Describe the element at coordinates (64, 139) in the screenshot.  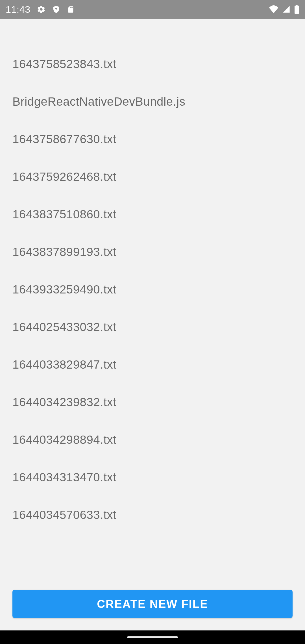
I see `file-name: 1643758677630.txt` at that location.